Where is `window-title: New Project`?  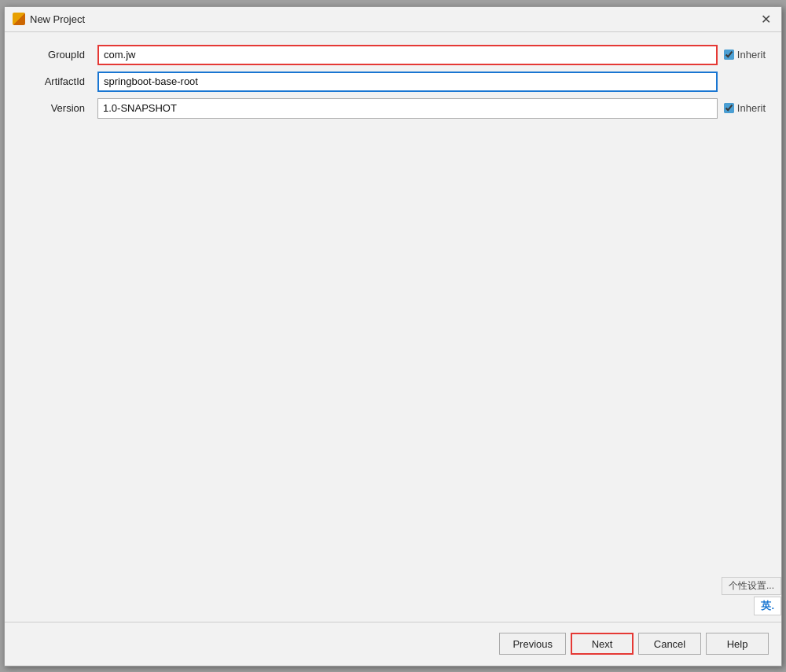 window-title: New Project is located at coordinates (57, 19).